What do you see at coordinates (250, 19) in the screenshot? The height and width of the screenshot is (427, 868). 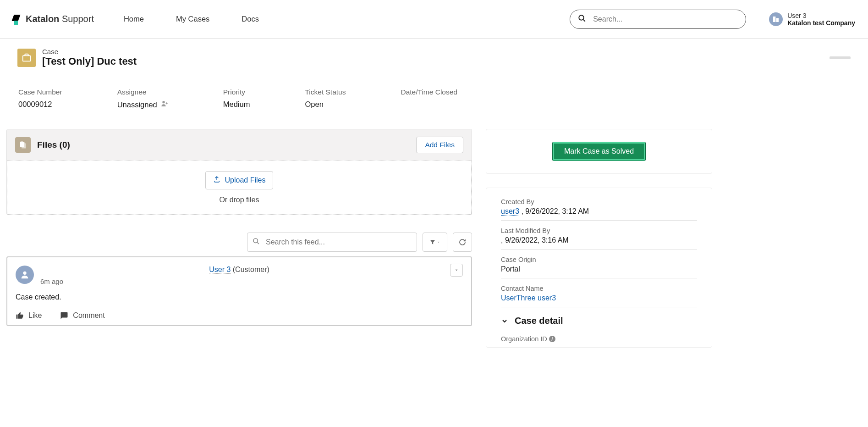 I see `nav-docs: Docs` at bounding box center [250, 19].